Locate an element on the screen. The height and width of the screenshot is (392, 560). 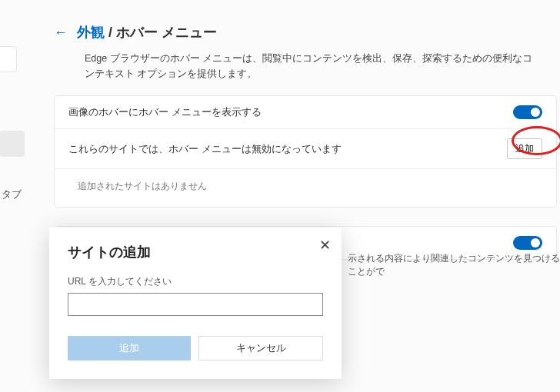
row-show-on-images-label: 画像のホバーにホバー メニューを表示する is located at coordinates (165, 112).